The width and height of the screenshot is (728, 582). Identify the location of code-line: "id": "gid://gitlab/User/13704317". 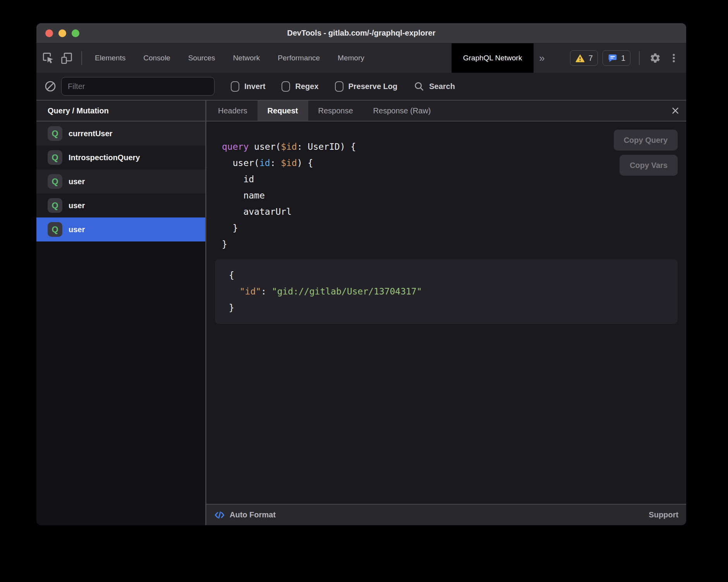
(453, 291).